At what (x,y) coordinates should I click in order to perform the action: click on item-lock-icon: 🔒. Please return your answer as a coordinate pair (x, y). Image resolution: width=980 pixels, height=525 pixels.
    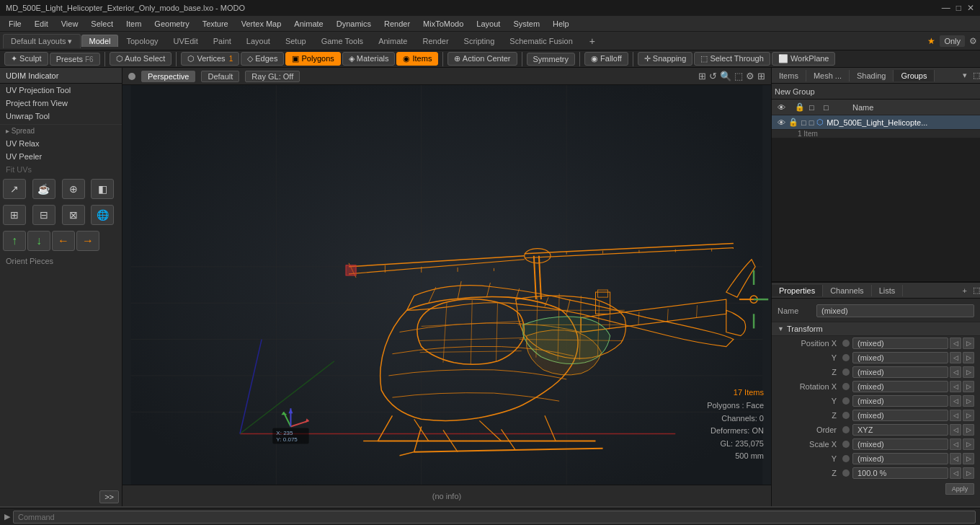
    Looking at the image, I should click on (793, 123).